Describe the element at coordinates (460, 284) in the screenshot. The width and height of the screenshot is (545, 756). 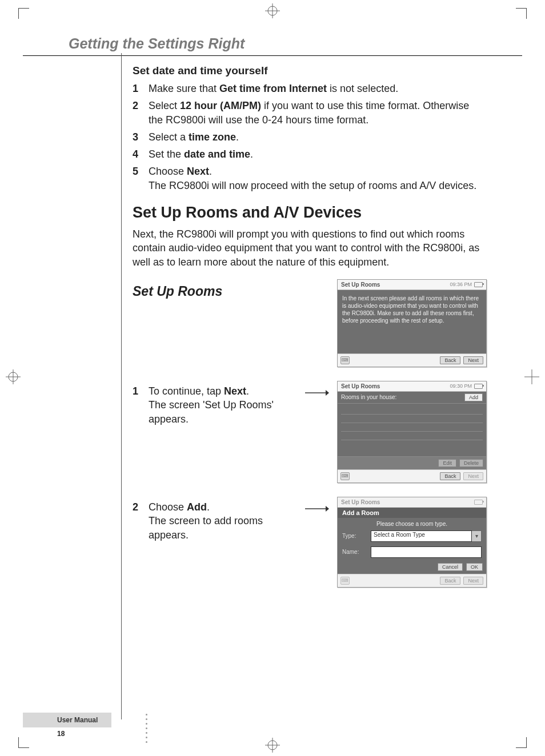
I see `screenshot-time: 09:36 PM` at that location.